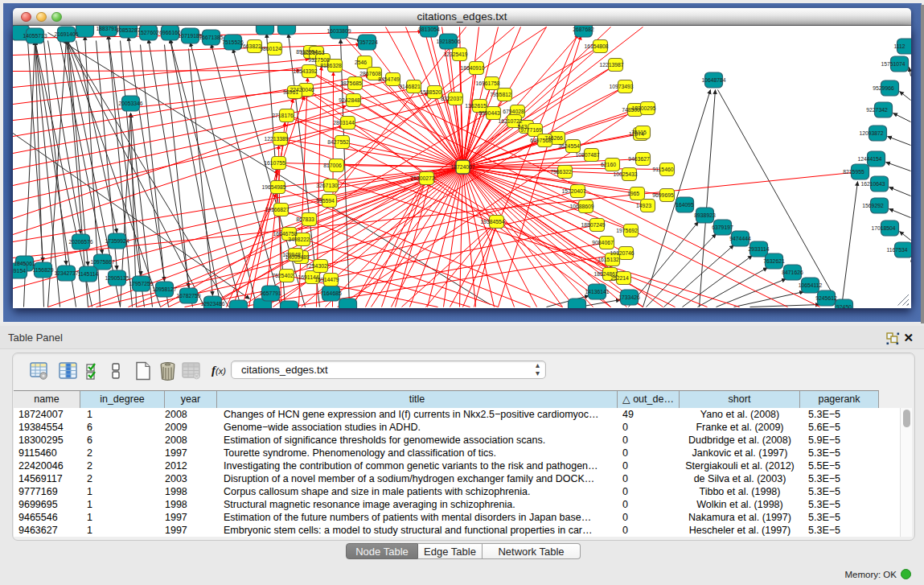  I want to click on svg-text: 1588520, so click(431, 92).